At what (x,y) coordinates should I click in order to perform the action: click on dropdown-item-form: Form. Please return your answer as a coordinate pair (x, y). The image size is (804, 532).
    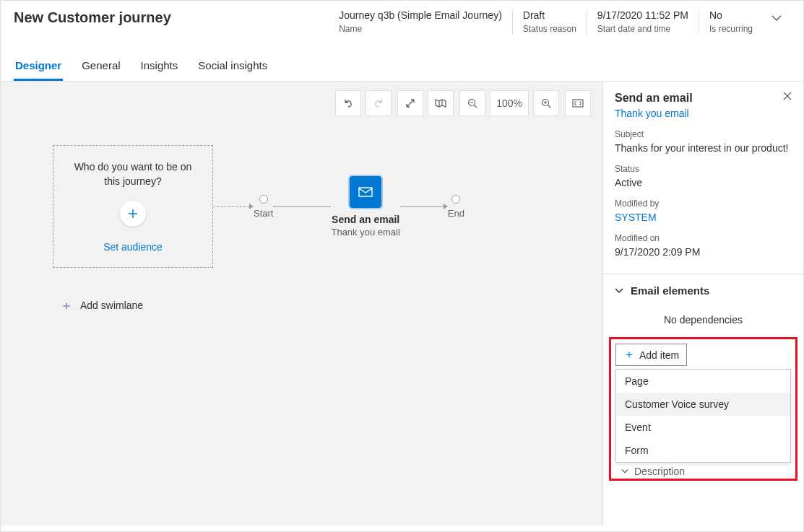
    Looking at the image, I should click on (704, 450).